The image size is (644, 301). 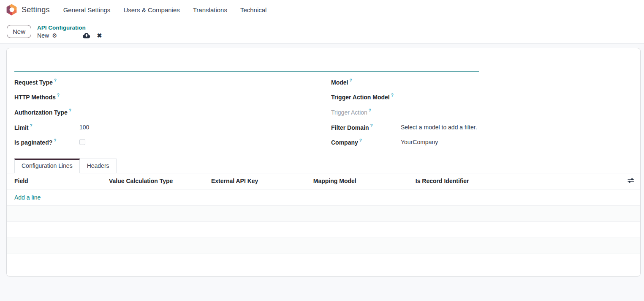 I want to click on close-x-icon: ✖, so click(x=100, y=36).